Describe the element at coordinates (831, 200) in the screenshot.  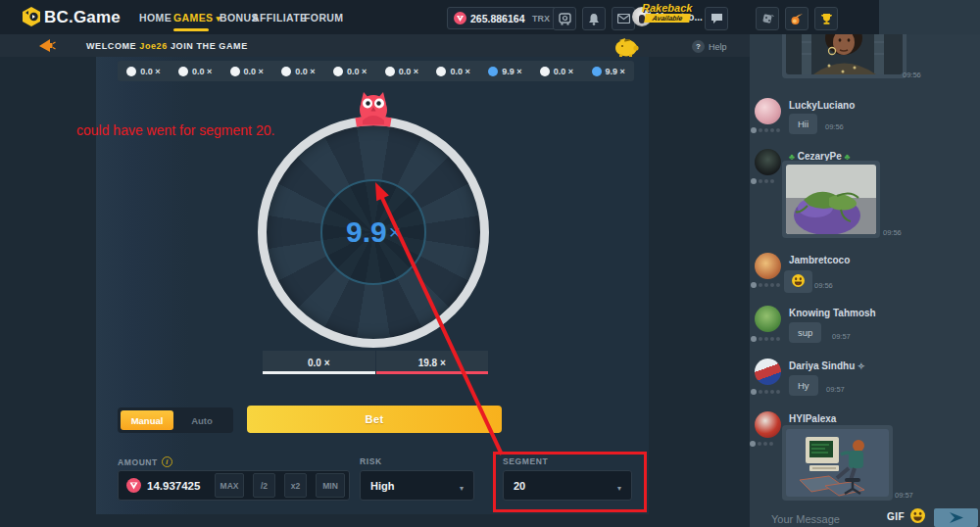
I see `chat-image-message` at that location.